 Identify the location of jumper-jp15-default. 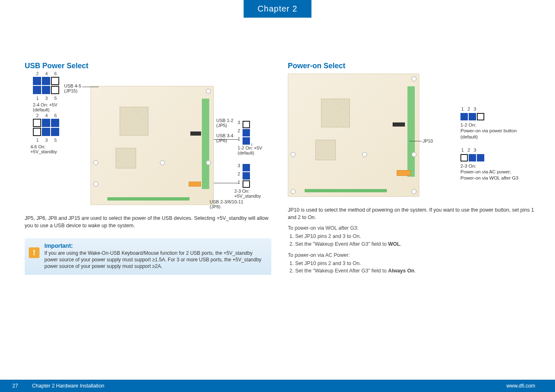
(46, 86).